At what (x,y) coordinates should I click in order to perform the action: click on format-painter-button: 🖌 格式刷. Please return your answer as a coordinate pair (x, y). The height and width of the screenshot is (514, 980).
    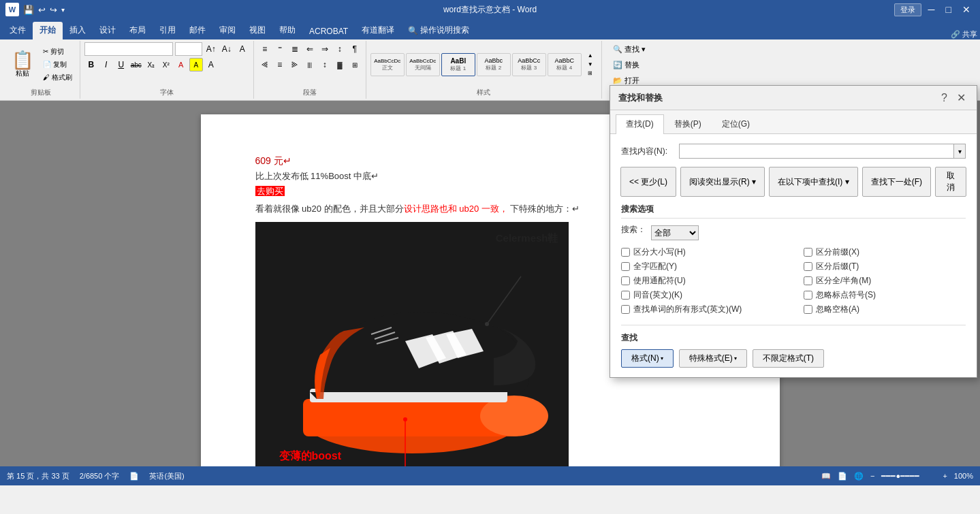
    Looking at the image, I should click on (57, 78).